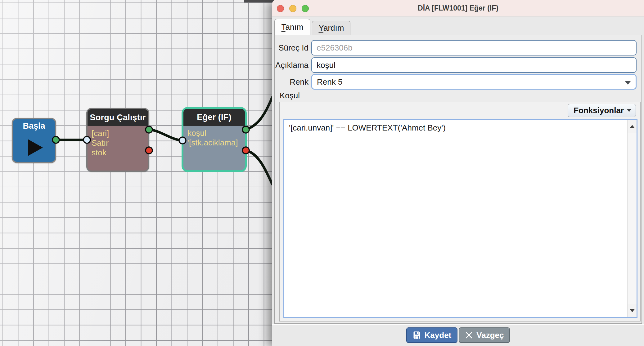 Image resolution: width=644 pixels, height=346 pixels. What do you see at coordinates (474, 82) in the screenshot?
I see `renk-select: Renk 5` at bounding box center [474, 82].